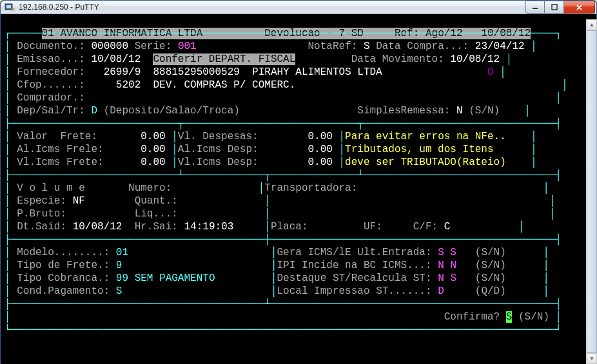 The image size is (597, 364). What do you see at coordinates (294, 214) in the screenshot?
I see `pbruto-line: │ P.Bruto: Liq...: │ │` at bounding box center [294, 214].